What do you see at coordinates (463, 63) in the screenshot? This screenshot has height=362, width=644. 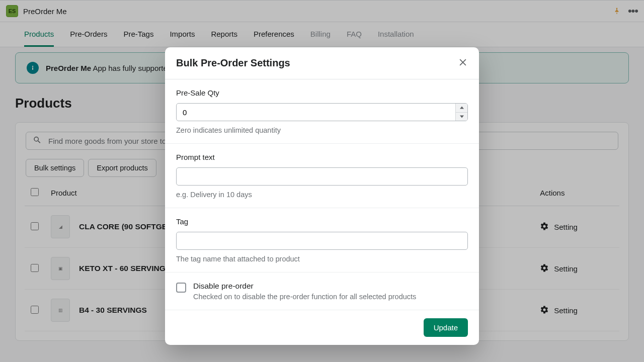 I see `close-icon` at bounding box center [463, 63].